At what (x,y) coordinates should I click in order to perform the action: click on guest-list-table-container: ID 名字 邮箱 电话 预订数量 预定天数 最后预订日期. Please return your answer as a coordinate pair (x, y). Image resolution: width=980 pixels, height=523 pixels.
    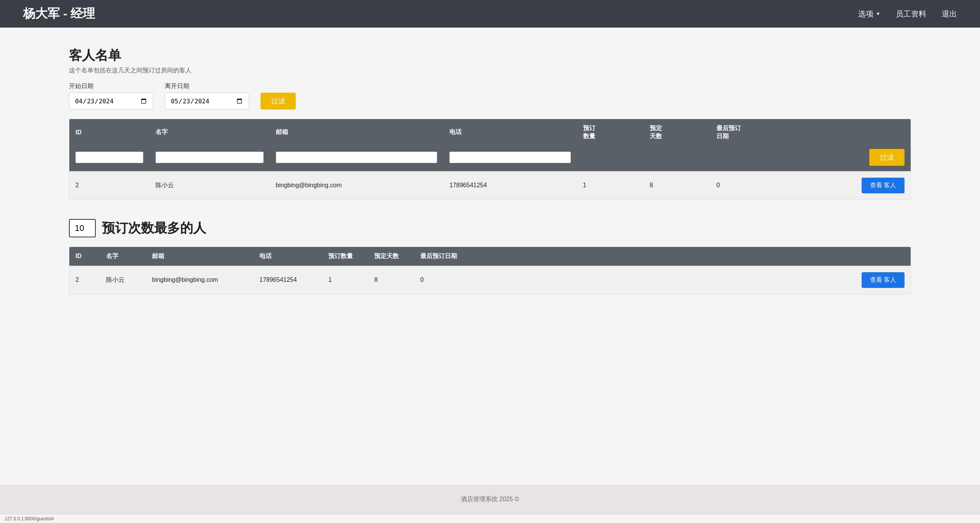
    Looking at the image, I should click on (490, 159).